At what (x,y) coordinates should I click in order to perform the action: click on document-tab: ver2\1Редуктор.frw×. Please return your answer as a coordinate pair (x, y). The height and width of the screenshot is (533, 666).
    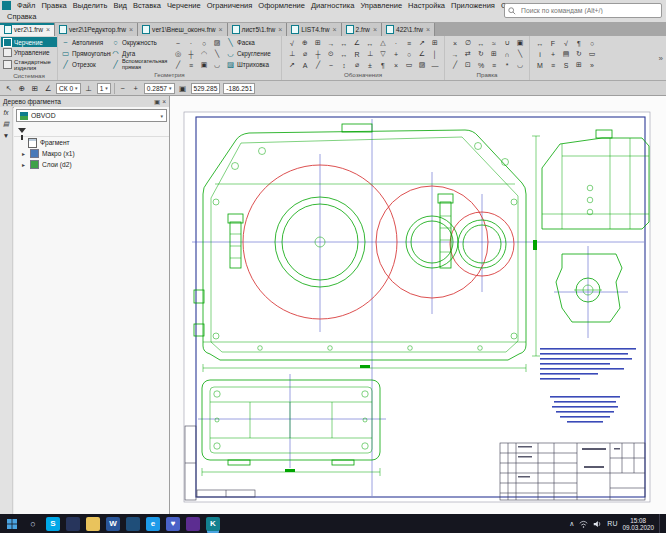
    Looking at the image, I should click on (96, 30).